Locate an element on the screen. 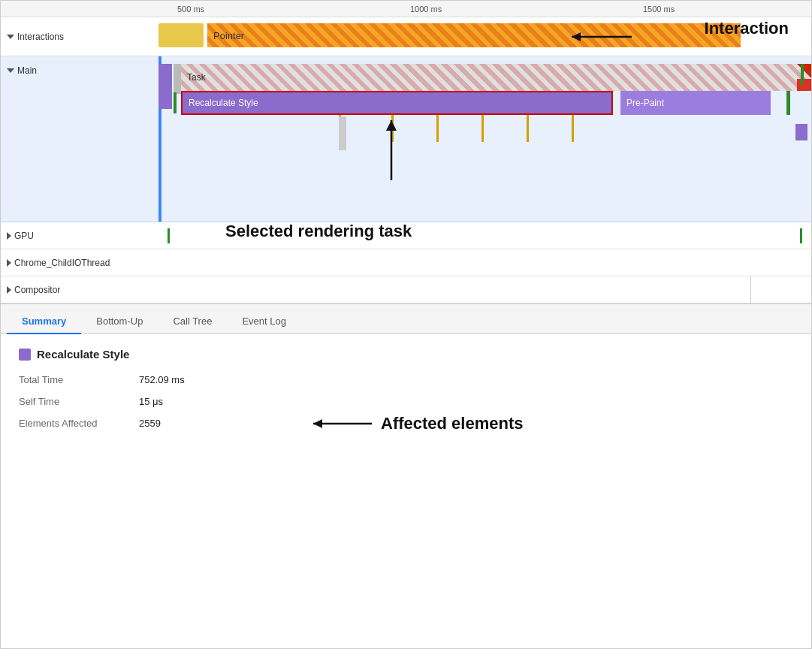 This screenshot has height=649, width=812. interaction-arrow is located at coordinates (602, 37).